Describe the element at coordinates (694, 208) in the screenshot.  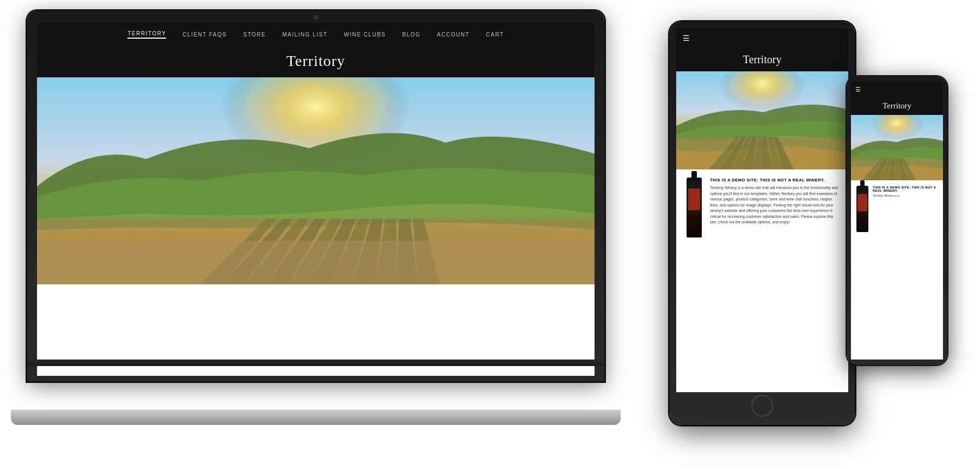
I see `tablet-wine-bottle` at that location.